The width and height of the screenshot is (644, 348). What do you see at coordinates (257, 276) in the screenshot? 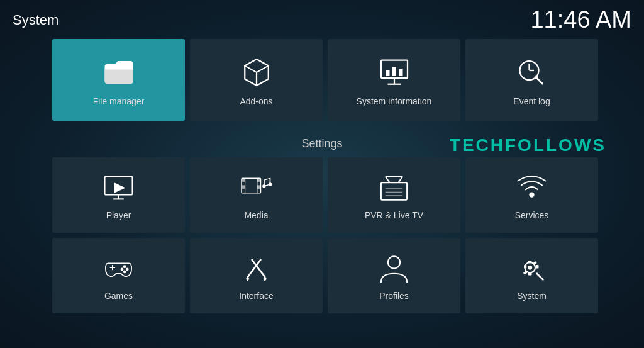
I see `tile-interface: Interface` at bounding box center [257, 276].